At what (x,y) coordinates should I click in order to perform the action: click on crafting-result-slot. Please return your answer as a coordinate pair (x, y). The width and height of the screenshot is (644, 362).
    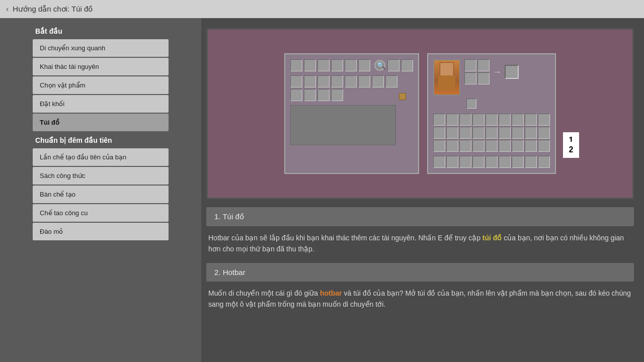
    Looking at the image, I should click on (512, 72).